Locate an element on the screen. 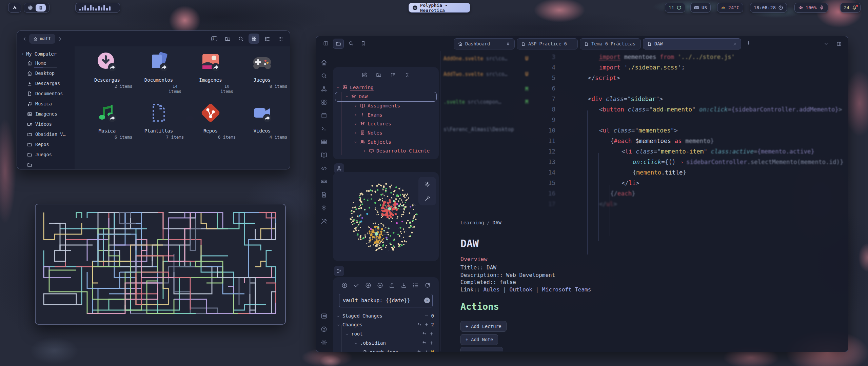 This screenshot has width=868, height=366. sort-button is located at coordinates (393, 75).